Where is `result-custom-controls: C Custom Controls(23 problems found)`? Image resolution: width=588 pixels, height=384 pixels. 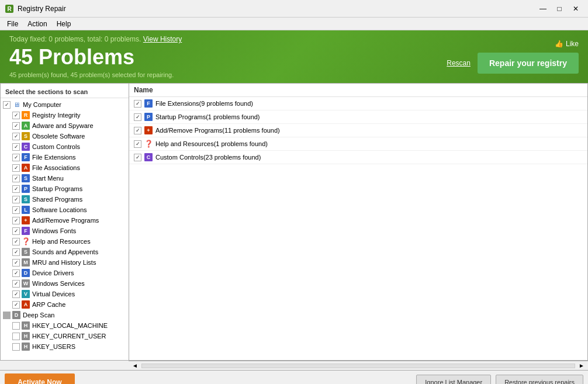 result-custom-controls: C Custom Controls(23 problems found) is located at coordinates (358, 158).